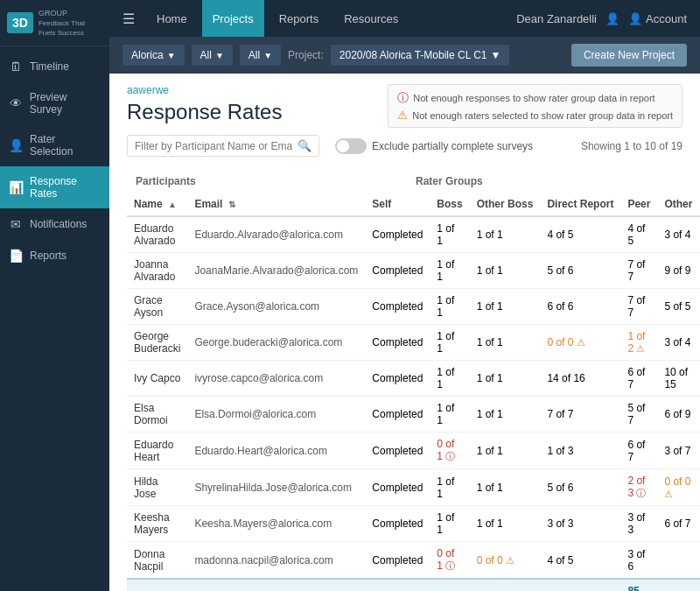 This screenshot has height=591, width=700. What do you see at coordinates (351, 146) in the screenshot?
I see `exclude-toggle` at bounding box center [351, 146].